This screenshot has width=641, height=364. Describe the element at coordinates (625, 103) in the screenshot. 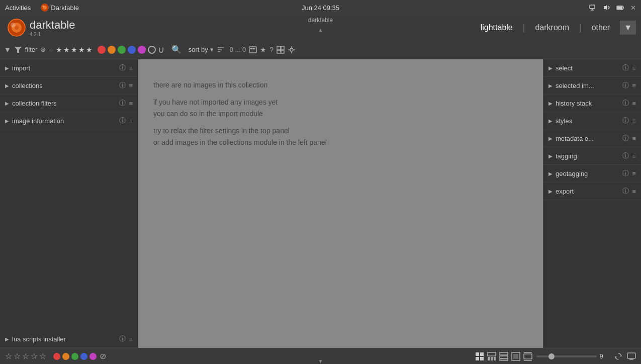

I see `history-stack-info-icon: ⓘ` at that location.